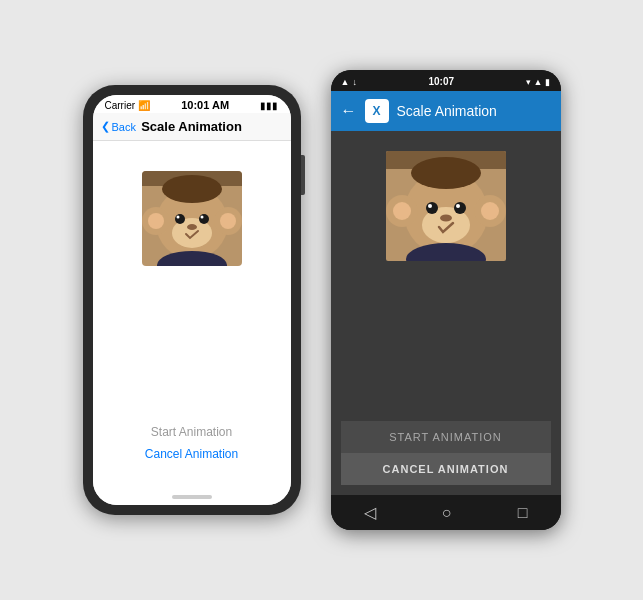  I want to click on ios-home-button-area, so click(192, 497).